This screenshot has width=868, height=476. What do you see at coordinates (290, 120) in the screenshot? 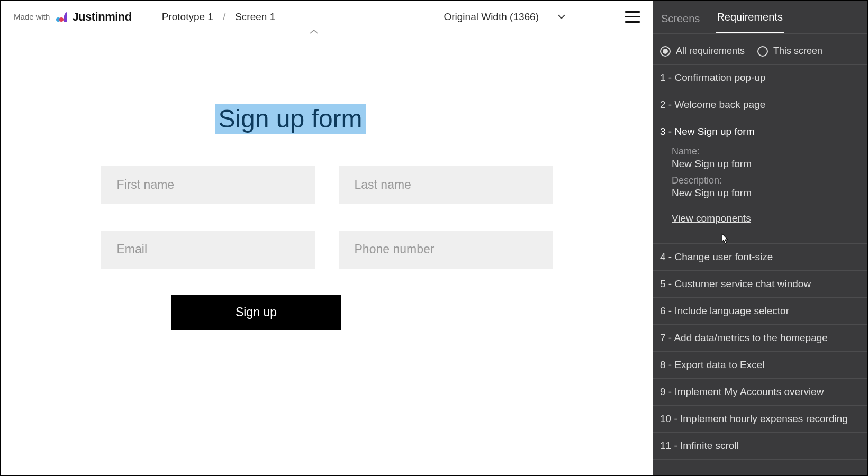
I see `page-title: Sign up form` at bounding box center [290, 120].